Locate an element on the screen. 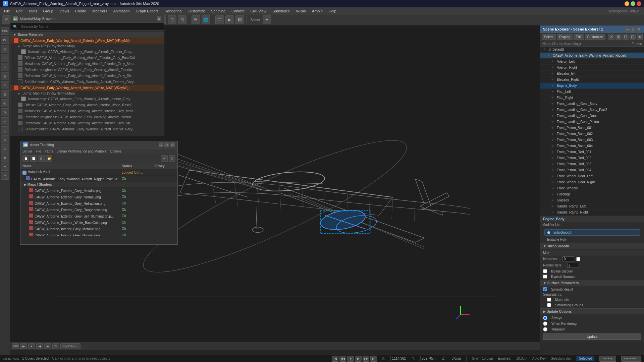 This screenshot has height=362, width=644. tl-record-btn: ● is located at coordinates (32, 346).